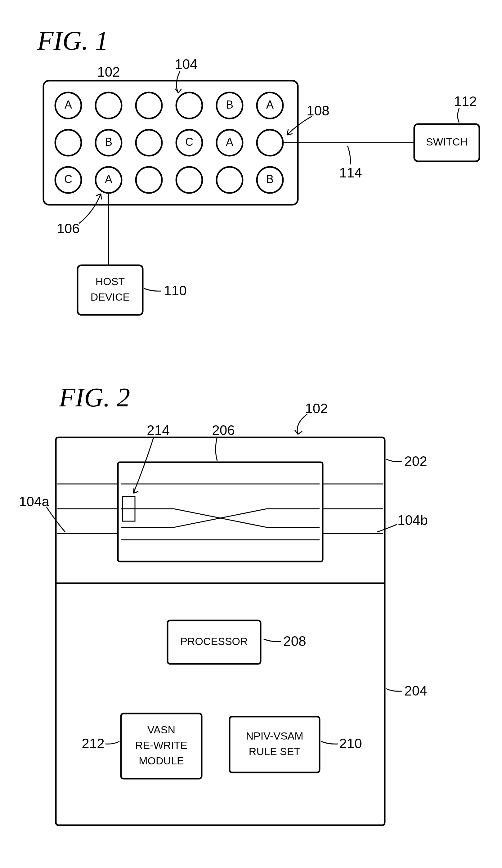  Describe the element at coordinates (110, 281) in the screenshot. I see `host-l1: HOST` at that location.